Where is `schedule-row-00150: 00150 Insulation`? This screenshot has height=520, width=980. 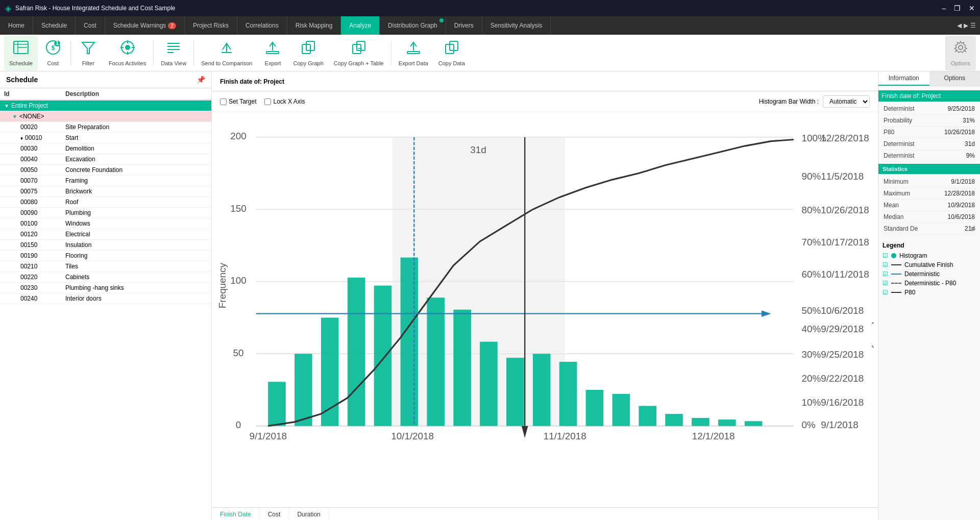
schedule-row-00150: 00150 Insulation is located at coordinates (106, 245).